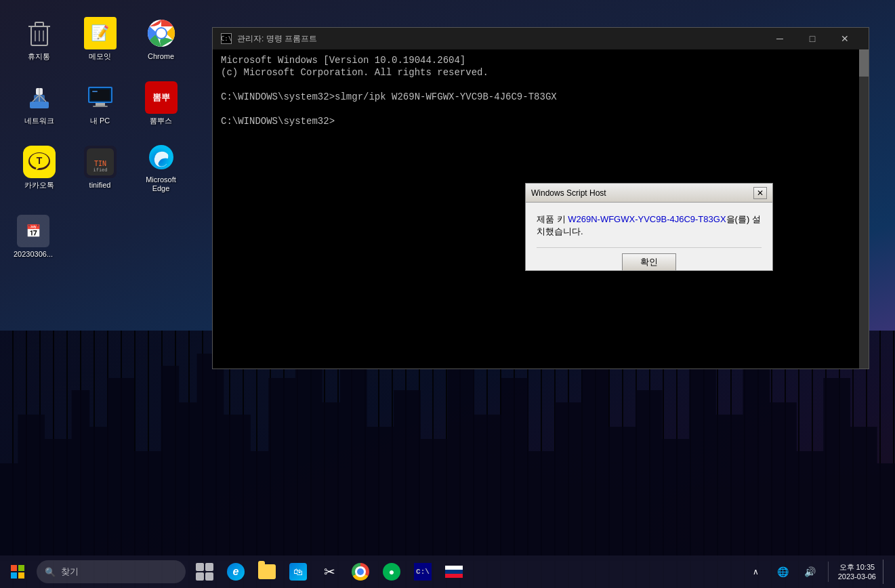 The width and height of the screenshot is (895, 588). Describe the element at coordinates (100, 186) in the screenshot. I see `tinified-label: tinified` at that location.